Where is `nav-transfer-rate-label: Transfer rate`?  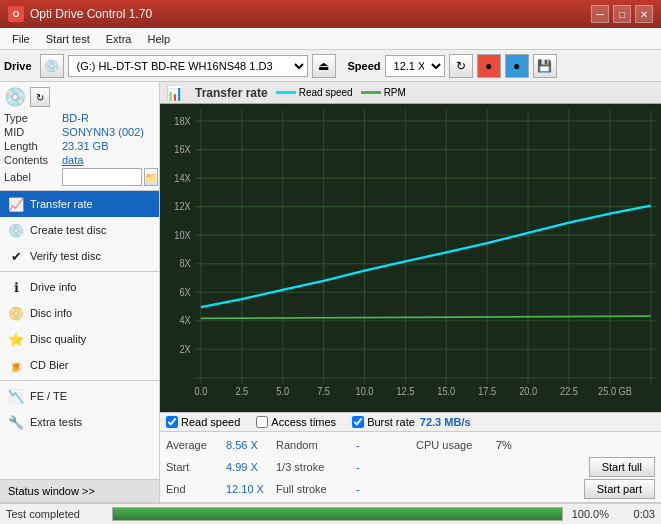
nav-transfer-rate-label: Transfer rate is located at coordinates (62, 204).